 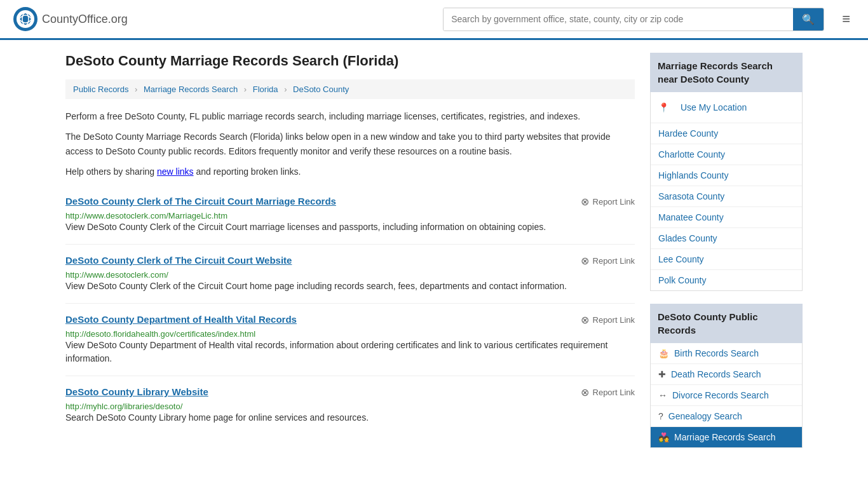 What do you see at coordinates (717, 353) in the screenshot?
I see `birth-records-link: Birth Records Search` at bounding box center [717, 353].